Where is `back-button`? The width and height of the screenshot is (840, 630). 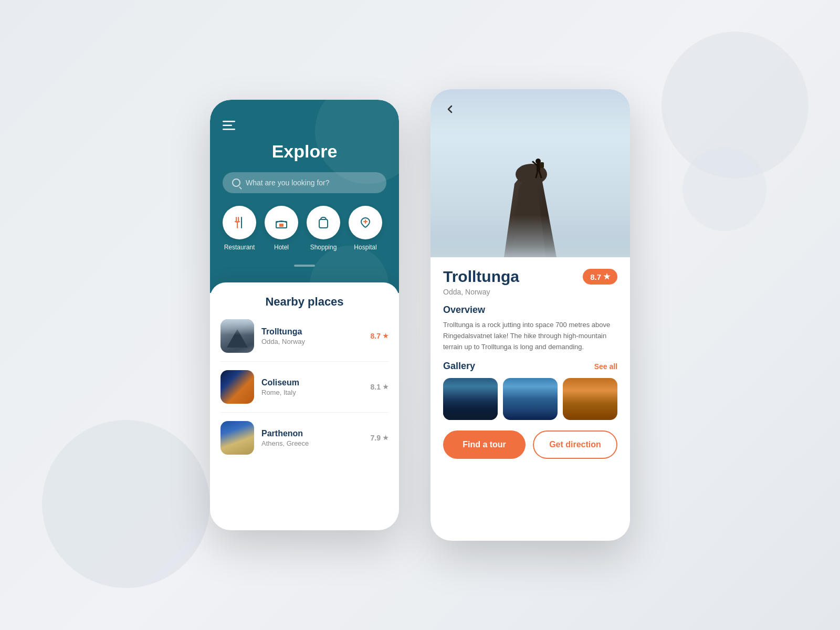
back-button is located at coordinates (450, 109).